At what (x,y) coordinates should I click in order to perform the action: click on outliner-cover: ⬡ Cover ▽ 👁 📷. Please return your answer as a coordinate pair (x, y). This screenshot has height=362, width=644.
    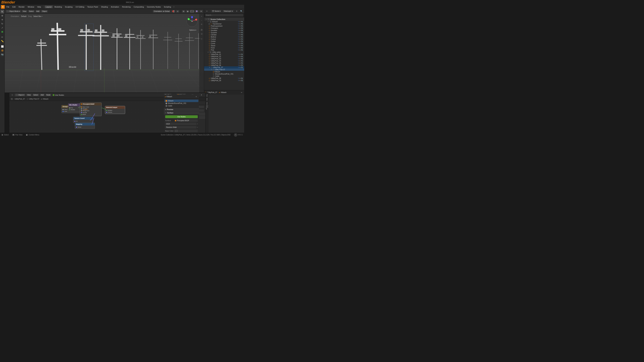
    Looking at the image, I should click on (224, 43).